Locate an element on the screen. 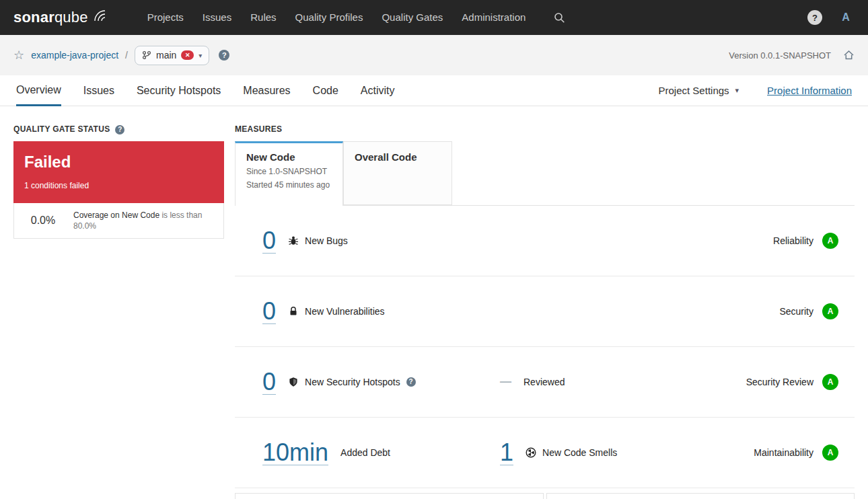  breadcrumb-project-link: example-java-project is located at coordinates (75, 55).